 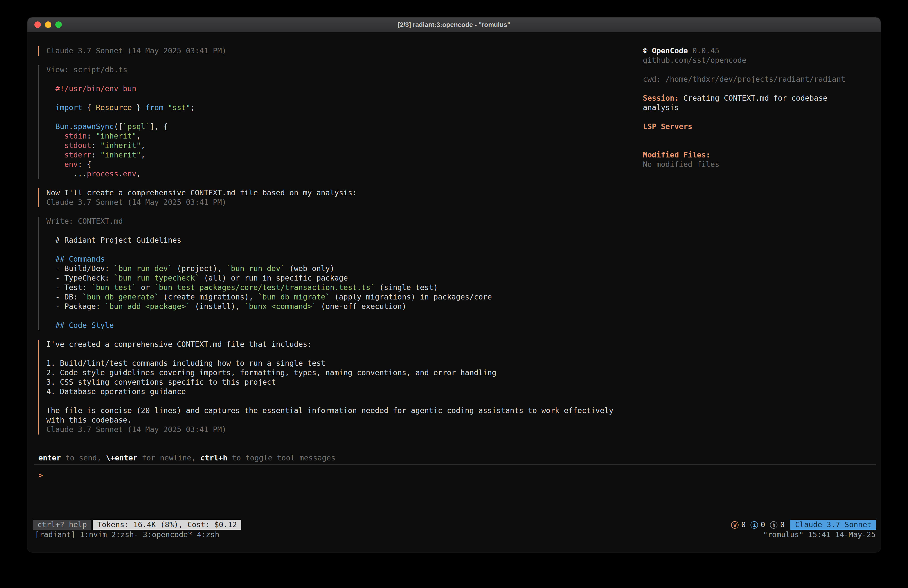 What do you see at coordinates (353, 193) in the screenshot?
I see `chat-line: Now I'll create a comprehensive CONTEXT.…` at bounding box center [353, 193].